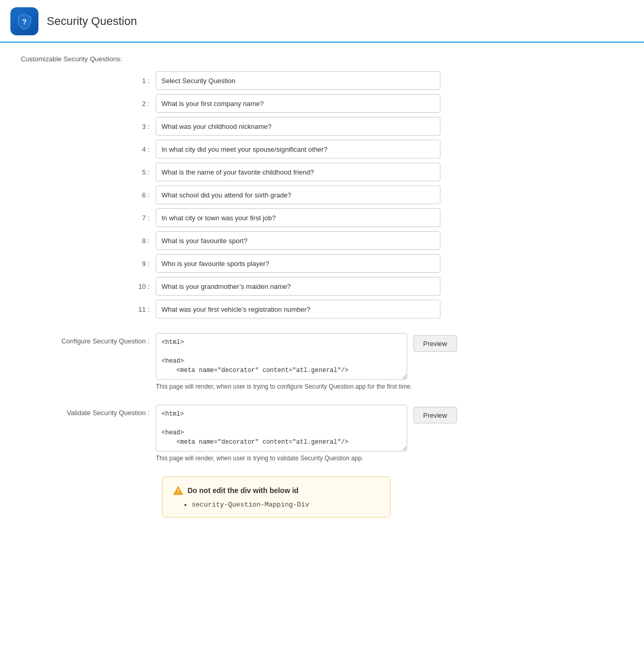  Describe the element at coordinates (322, 126) in the screenshot. I see `question-row-3: 3 :` at that location.